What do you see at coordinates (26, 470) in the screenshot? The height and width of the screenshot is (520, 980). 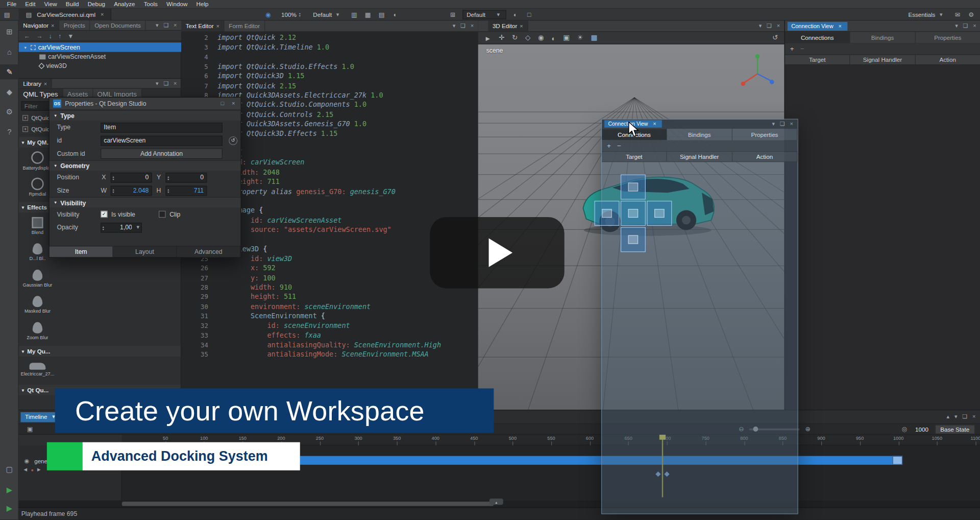 I see `prev-keyframe-icon: ◀` at bounding box center [26, 470].